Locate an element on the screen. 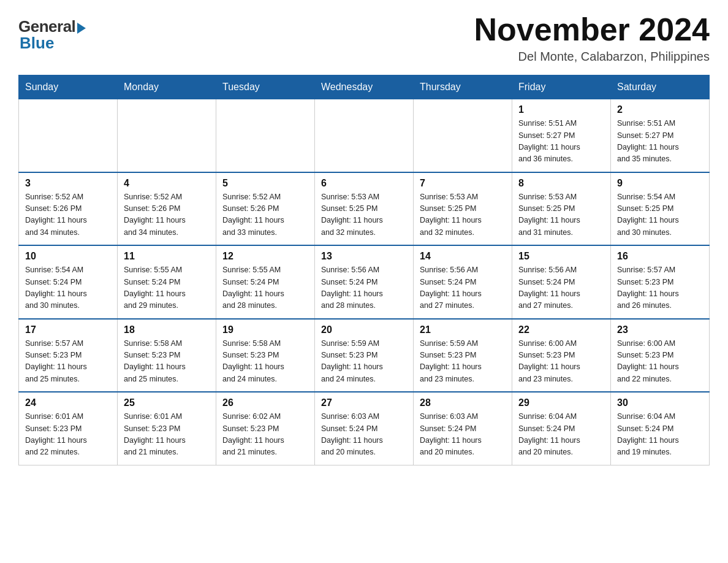  day-number: 22 is located at coordinates (561, 330).